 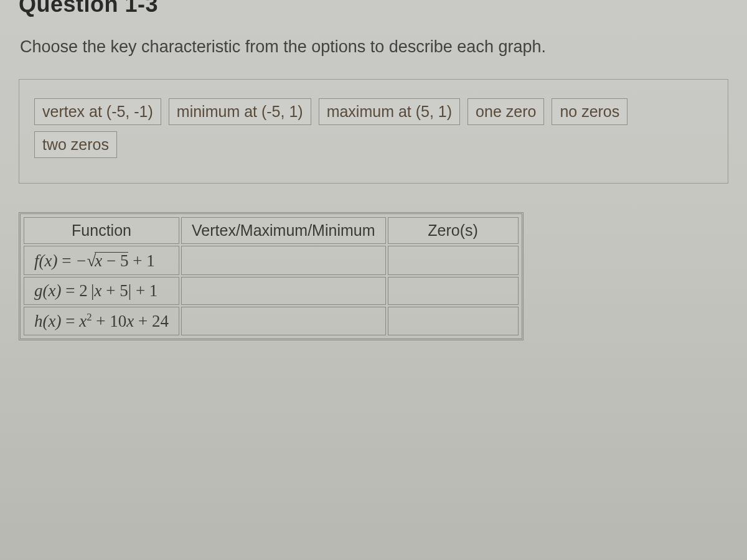 What do you see at coordinates (374, 9) in the screenshot?
I see `question-number-heading: Question 1-3` at bounding box center [374, 9].